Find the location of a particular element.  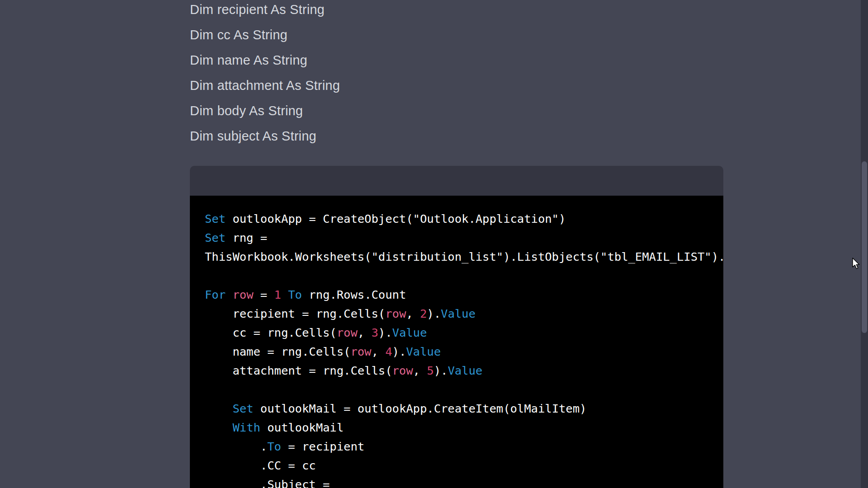

code-line: attachment = rng.Cells(row, 5).Value is located at coordinates (458, 371).